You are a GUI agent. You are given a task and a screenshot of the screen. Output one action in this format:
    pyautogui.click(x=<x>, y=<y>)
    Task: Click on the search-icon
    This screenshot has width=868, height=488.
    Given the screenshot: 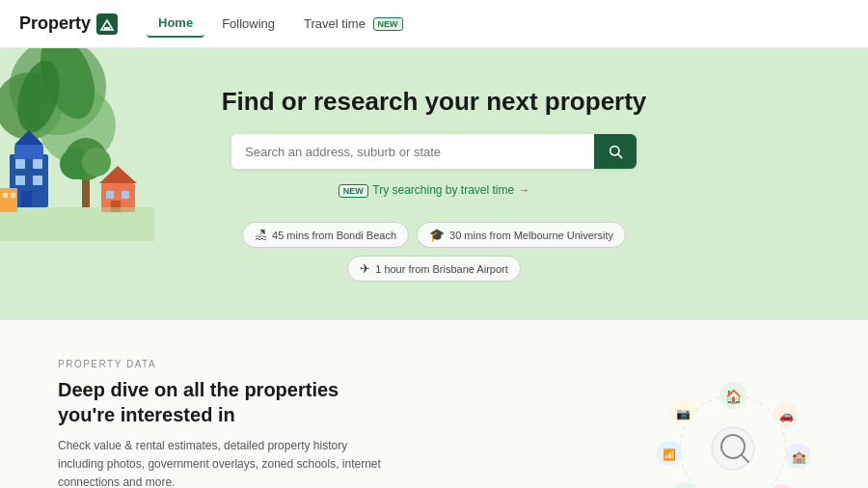 What is the action you would take?
    pyautogui.click(x=615, y=151)
    